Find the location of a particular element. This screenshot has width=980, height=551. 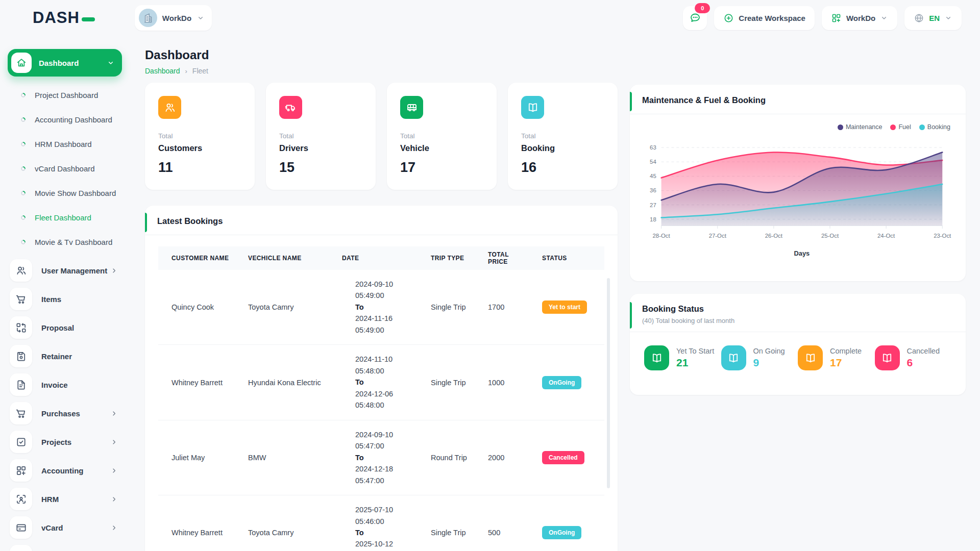

sidebar-item-dashboard: Dashboard is located at coordinates (65, 63).